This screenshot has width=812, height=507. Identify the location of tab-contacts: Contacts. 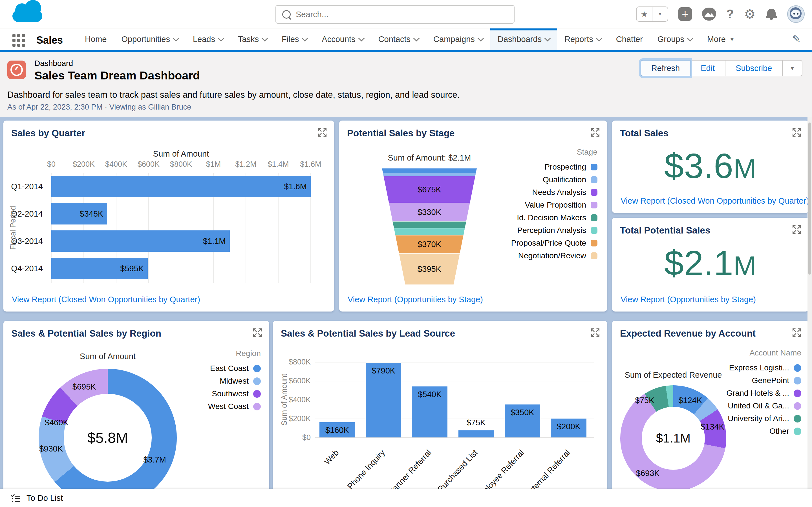
(399, 40).